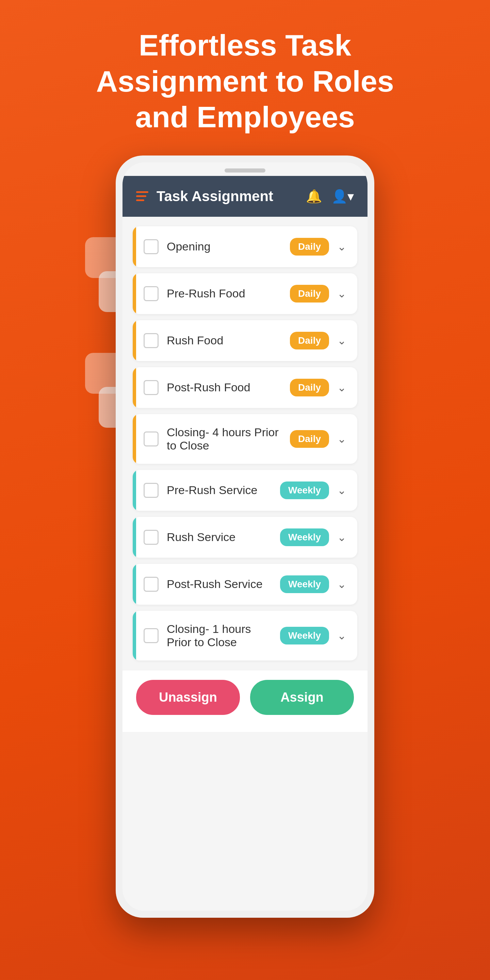 This screenshot has height=980, width=490. Describe the element at coordinates (245, 636) in the screenshot. I see `task-item: Closing- 1 hours Prior to CloseWeekly⌄` at that location.